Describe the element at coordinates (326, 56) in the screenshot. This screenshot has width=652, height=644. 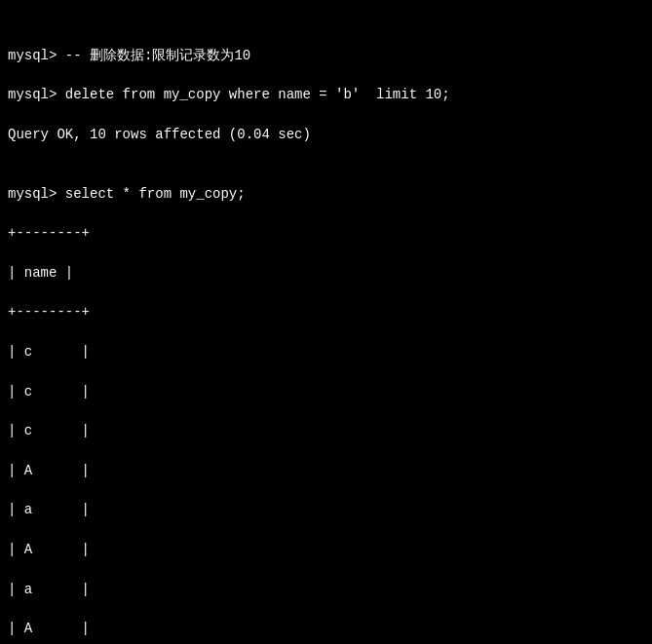
I see `line-comment: mysql> -- 删除数据:限制记录数为10` at that location.